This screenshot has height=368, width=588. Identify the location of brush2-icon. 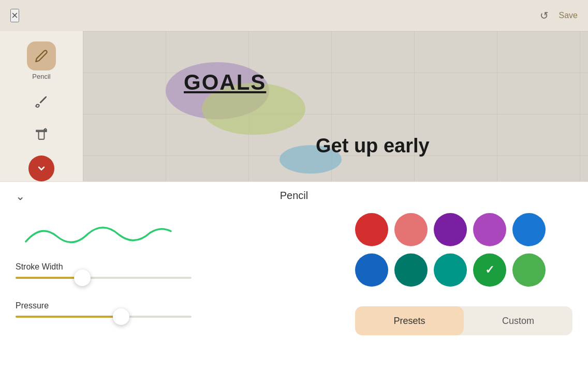
(41, 134).